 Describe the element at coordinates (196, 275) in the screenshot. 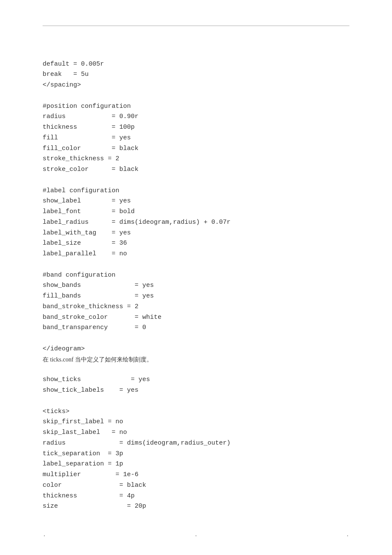

I see `code-line-20: #band configuration` at that location.